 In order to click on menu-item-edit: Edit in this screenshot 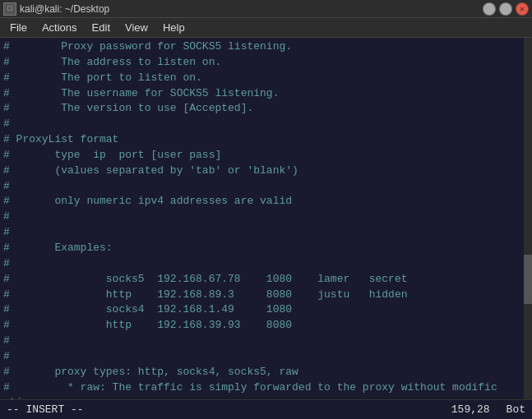, I will do `click(101, 28)`.